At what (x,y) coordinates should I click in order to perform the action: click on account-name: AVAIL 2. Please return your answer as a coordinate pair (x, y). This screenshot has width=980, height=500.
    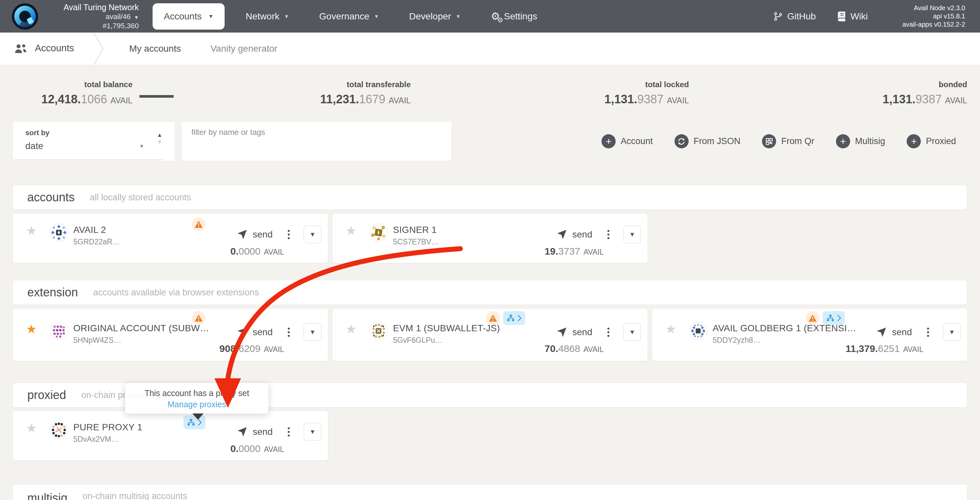
    Looking at the image, I should click on (97, 230).